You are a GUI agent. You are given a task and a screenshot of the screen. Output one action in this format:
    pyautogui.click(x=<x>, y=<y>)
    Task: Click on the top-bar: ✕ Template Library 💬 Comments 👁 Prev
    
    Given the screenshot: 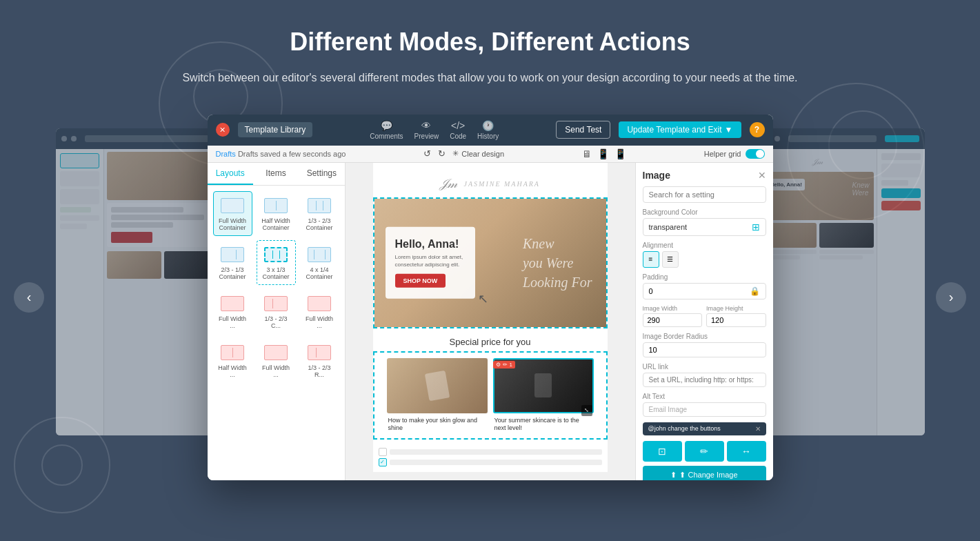 What is the action you would take?
    pyautogui.click(x=490, y=130)
    